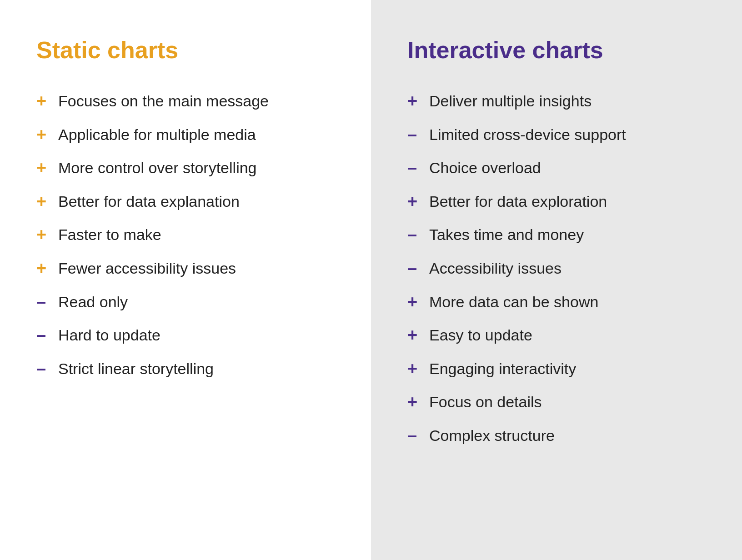 The image size is (742, 560). What do you see at coordinates (561, 168) in the screenshot?
I see `list-item: –Choice overload` at bounding box center [561, 168].